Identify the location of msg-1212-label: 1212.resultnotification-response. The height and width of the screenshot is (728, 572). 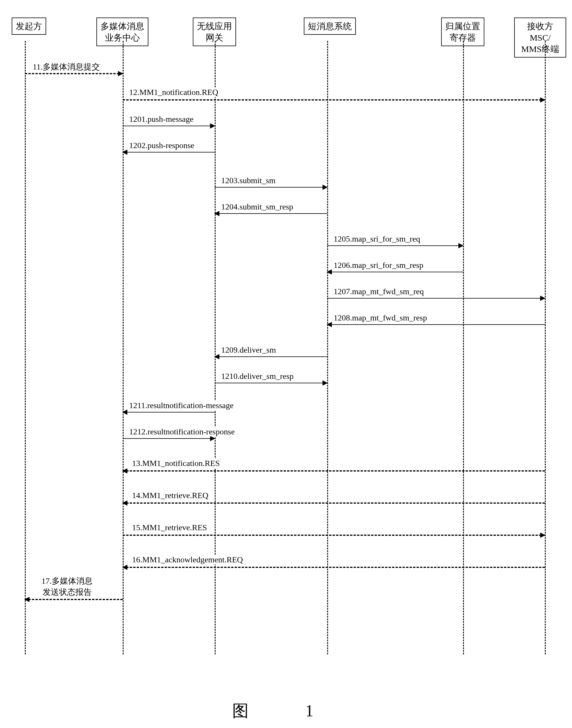
(182, 432).